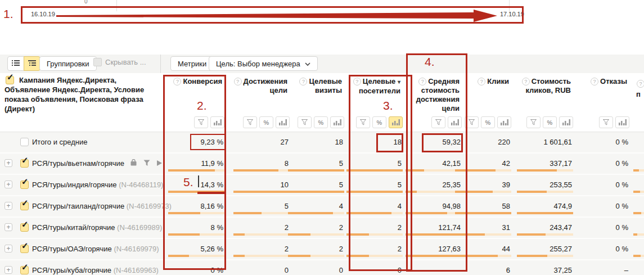 The width and height of the screenshot is (644, 275). What do you see at coordinates (84, 94) in the screenshot?
I see `dimension-header: Кампания Яндекс.Директа, Объявление Янде…` at bounding box center [84, 94].